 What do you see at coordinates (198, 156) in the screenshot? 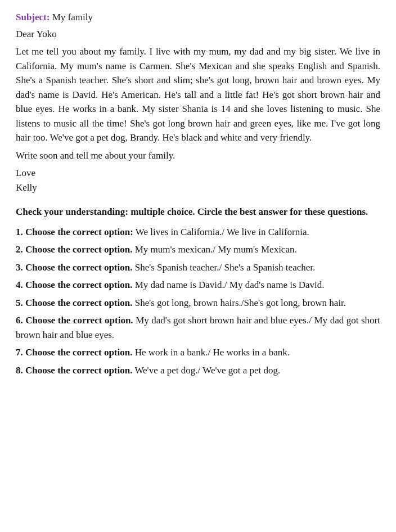
I see `email-farewell: Write soon and tell me about your family…` at bounding box center [198, 156].